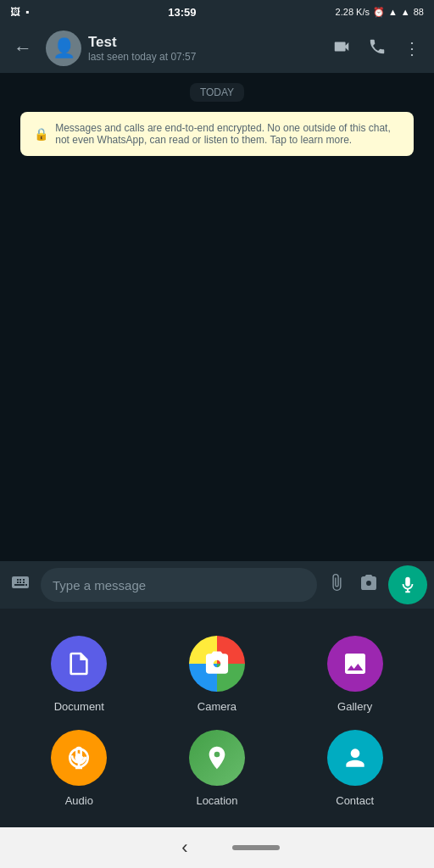  Describe the element at coordinates (353, 12) in the screenshot. I see `network-speed: 2.28 K/s` at that location.